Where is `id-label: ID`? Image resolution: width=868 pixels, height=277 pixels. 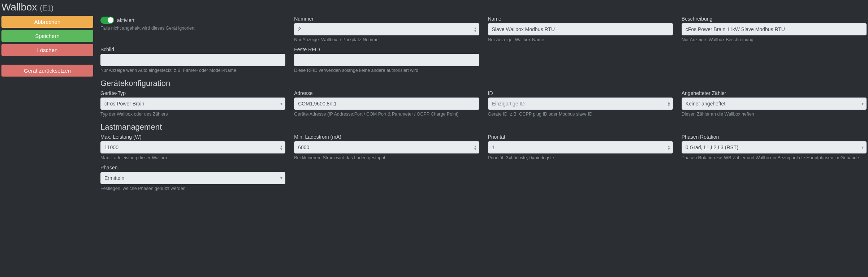 id-label: ID is located at coordinates (580, 93).